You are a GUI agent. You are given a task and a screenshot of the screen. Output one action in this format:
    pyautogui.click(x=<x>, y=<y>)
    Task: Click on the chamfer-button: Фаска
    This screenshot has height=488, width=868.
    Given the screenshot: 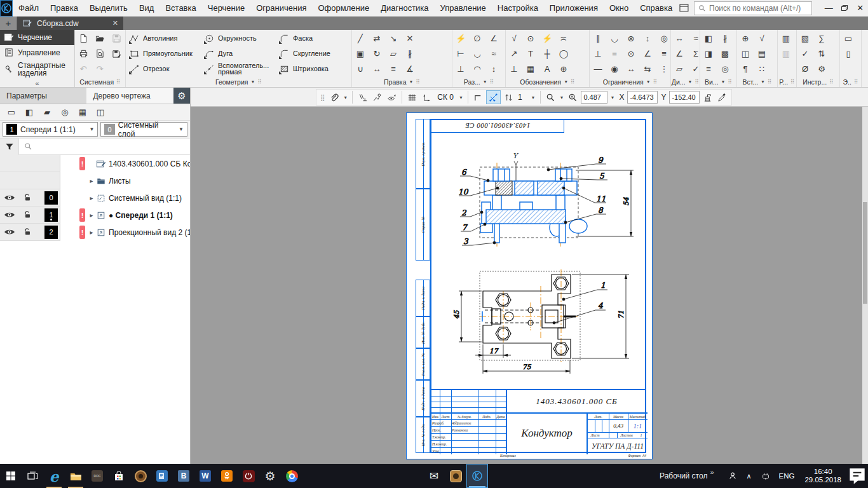 What is the action you would take?
    pyautogui.click(x=313, y=38)
    